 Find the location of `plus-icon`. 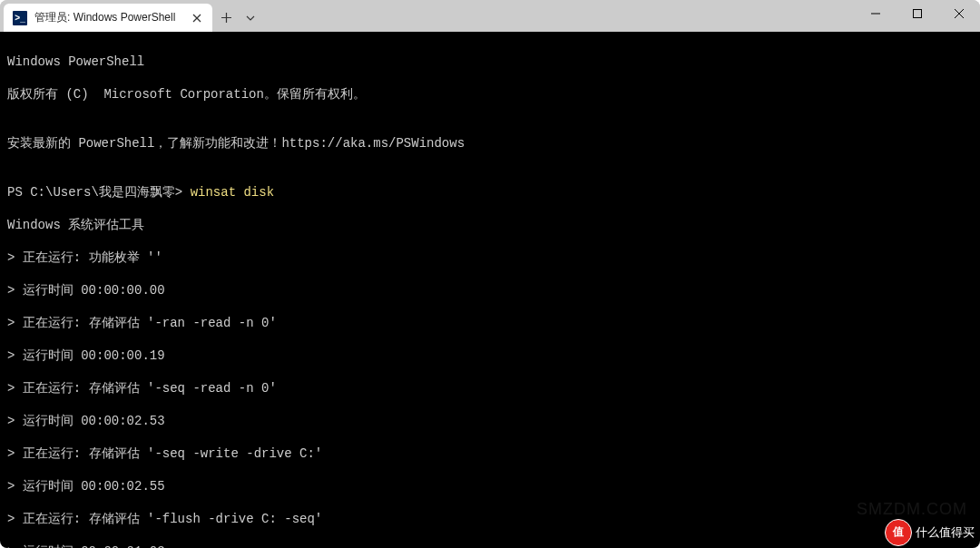

plus-icon is located at coordinates (227, 18).